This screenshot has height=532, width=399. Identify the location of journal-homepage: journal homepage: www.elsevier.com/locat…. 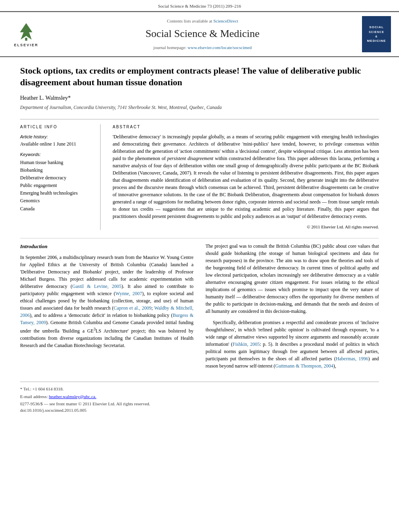
(203, 47).